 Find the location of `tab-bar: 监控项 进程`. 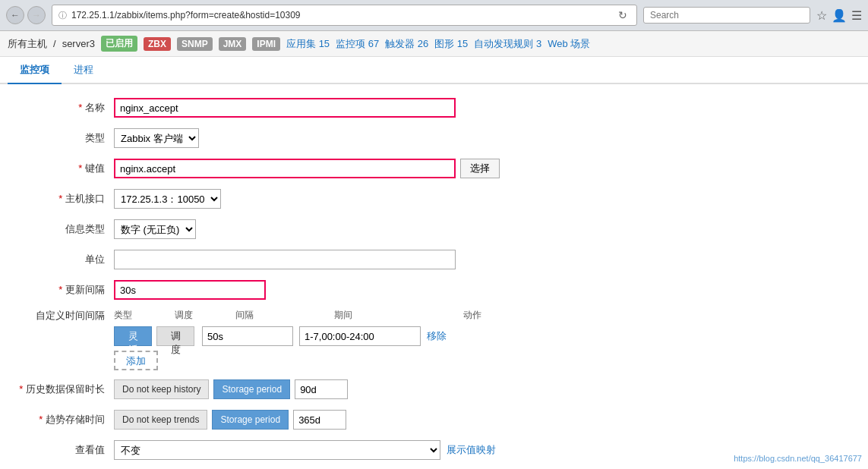

tab-bar: 监控项 进程 is located at coordinates (434, 71).